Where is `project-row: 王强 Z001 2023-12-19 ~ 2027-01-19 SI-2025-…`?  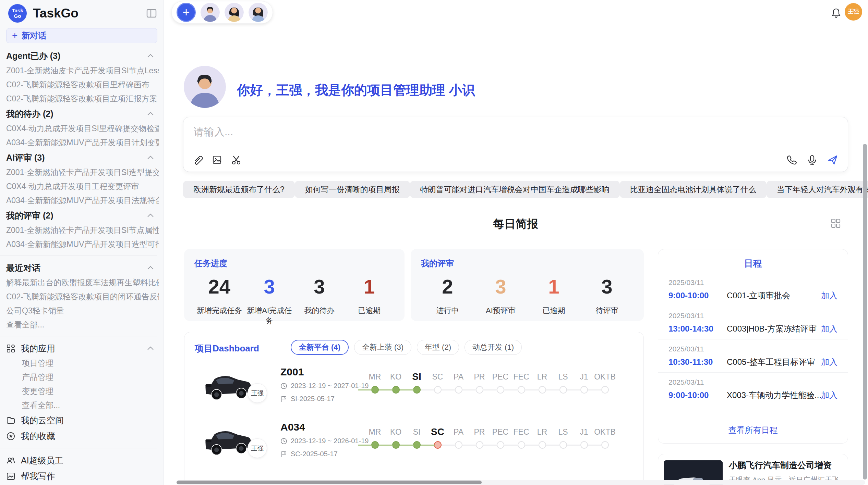 project-row: 王强 Z001 2023-12-19 ~ 2027-01-19 SI-2025-… is located at coordinates (414, 391).